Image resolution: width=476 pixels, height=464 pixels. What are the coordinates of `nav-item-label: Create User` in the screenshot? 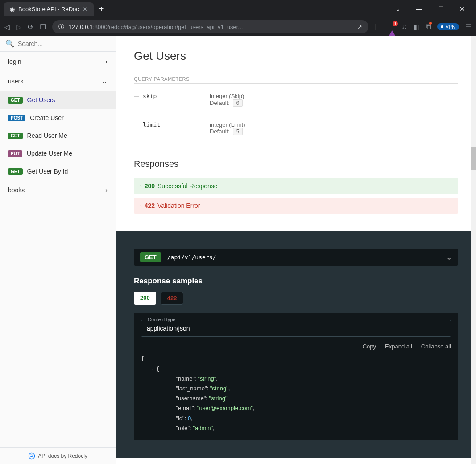 It's located at (46, 118).